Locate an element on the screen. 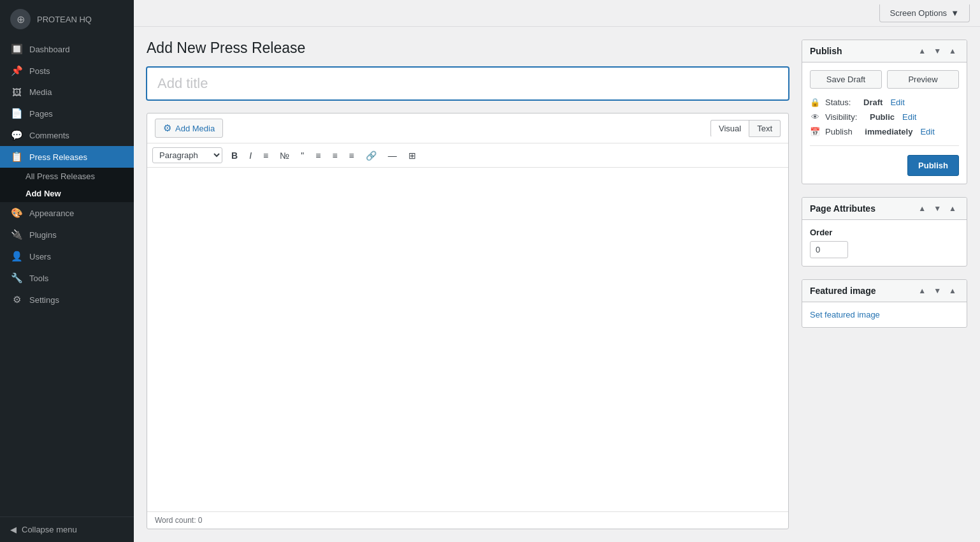 The width and height of the screenshot is (980, 542). submenu-all-press-releases: All Press Releases is located at coordinates (67, 176).